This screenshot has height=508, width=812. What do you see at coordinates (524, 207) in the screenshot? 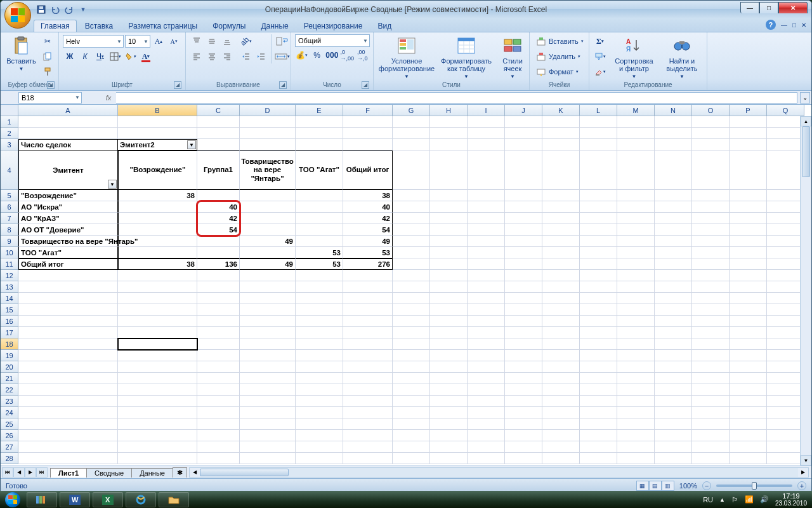
I see `cell-J6` at bounding box center [524, 207].